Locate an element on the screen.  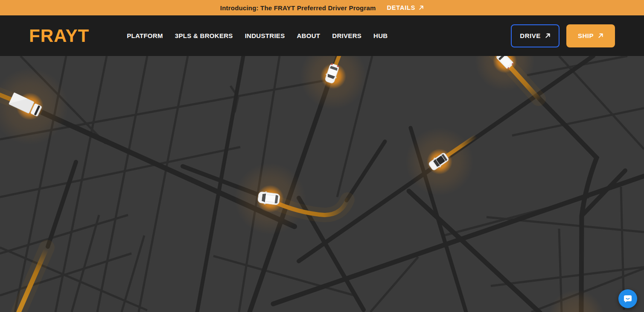
main-menu: PLATFORM 3PLS & BROKERS INDUSTRIES ABOUT… is located at coordinates (257, 36).